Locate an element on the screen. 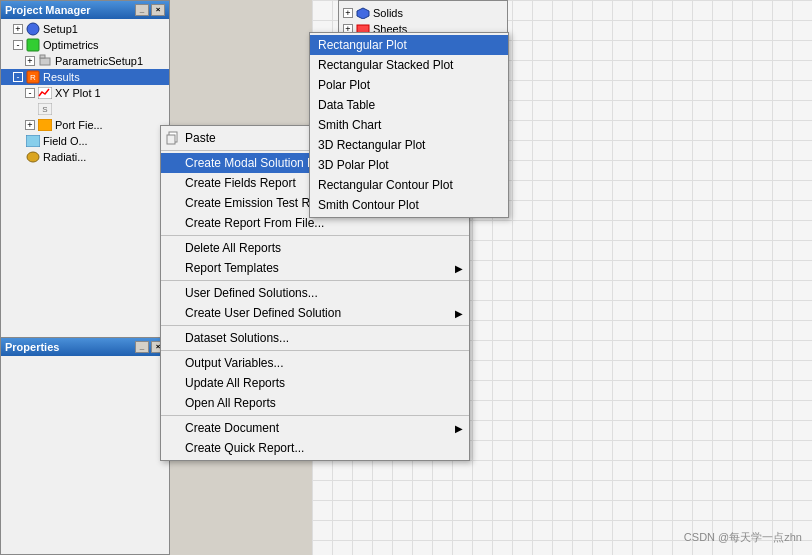 This screenshot has width=812, height=555. report-templates-label: Report Templates is located at coordinates (232, 268).